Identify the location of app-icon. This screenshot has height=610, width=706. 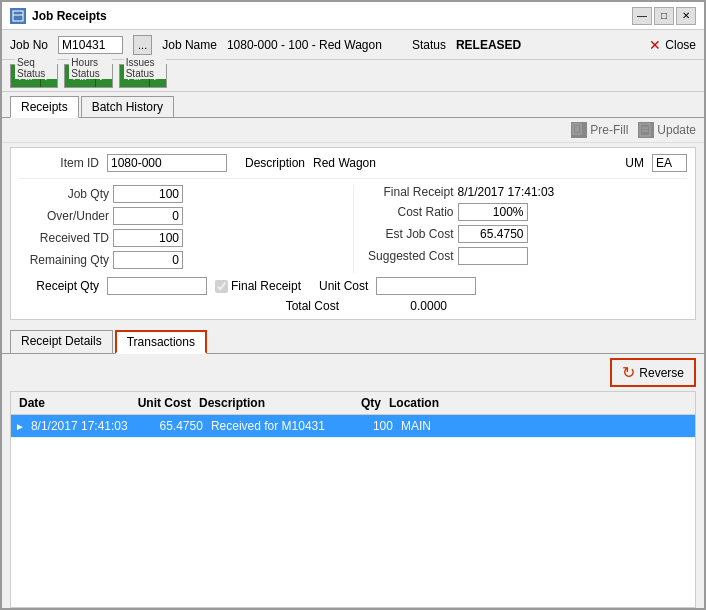
(18, 16).